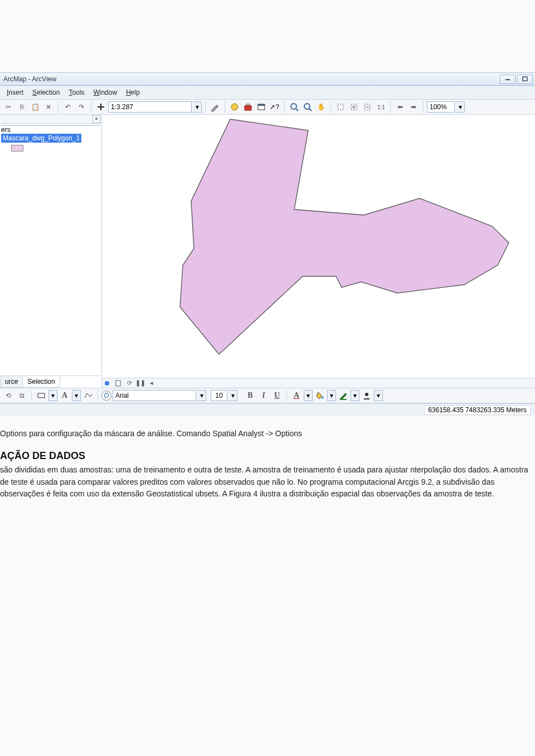  I want to click on font-family-input, so click(154, 396).